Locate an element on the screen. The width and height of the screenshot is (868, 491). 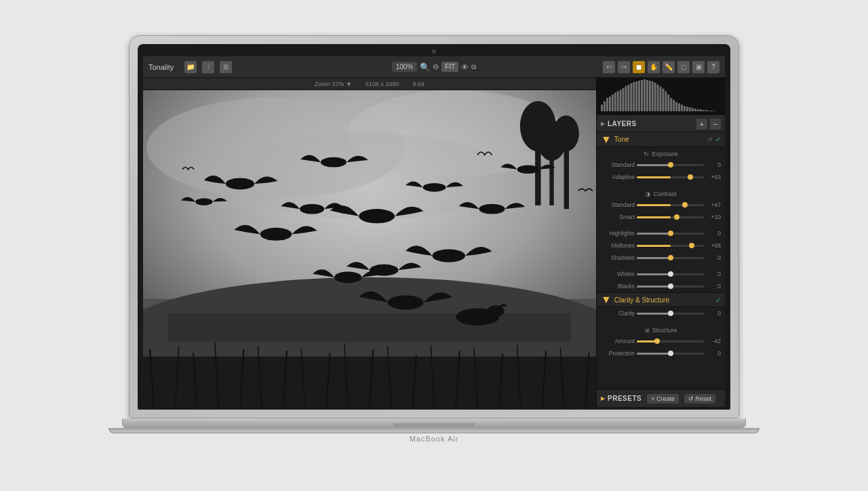
grid-icon: ⊞ is located at coordinates (226, 67).